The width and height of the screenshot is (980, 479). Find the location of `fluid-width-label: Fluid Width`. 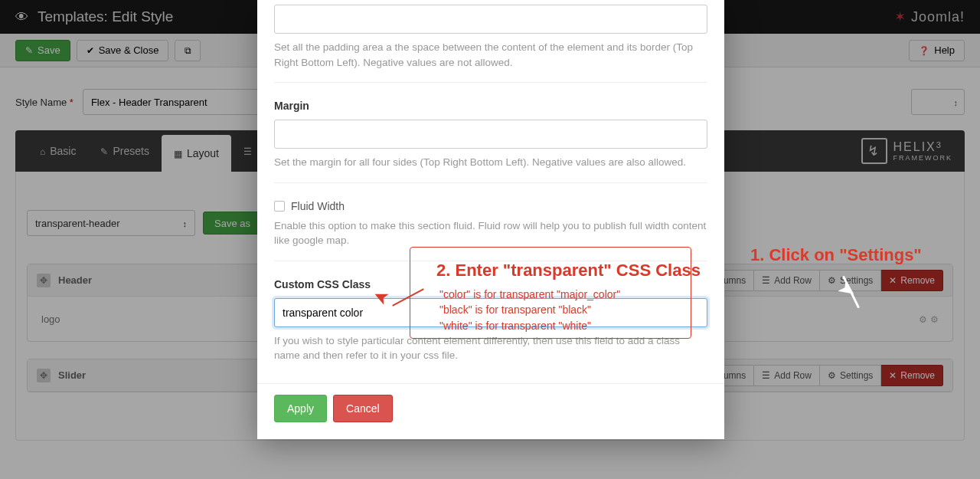

fluid-width-label: Fluid Width is located at coordinates (318, 206).